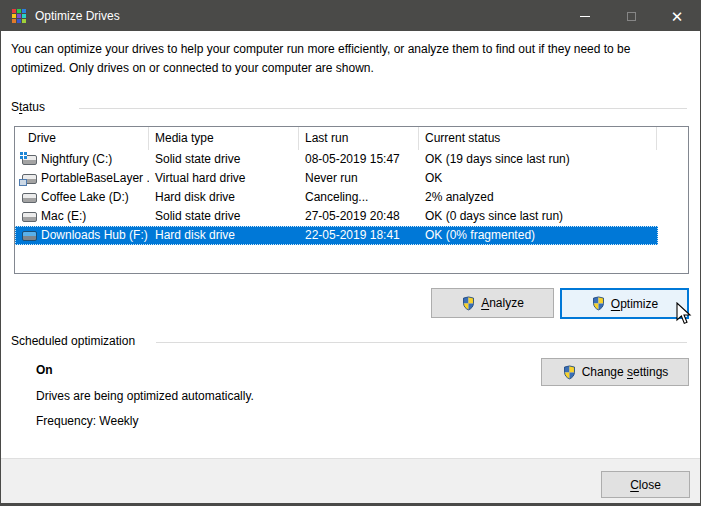 The image size is (701, 506). What do you see at coordinates (30, 236) in the screenshot?
I see `drive-selected-icon` at bounding box center [30, 236].